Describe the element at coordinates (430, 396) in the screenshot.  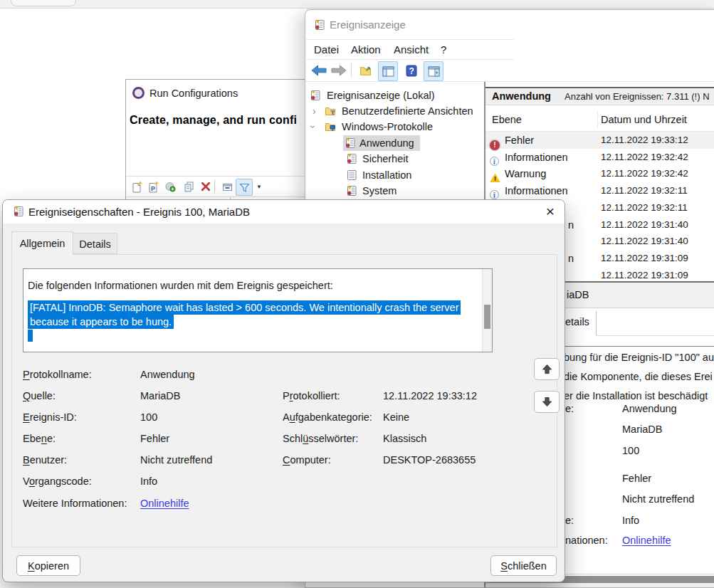
I see `field-value: 12.11.2022 19:33:12` at that location.